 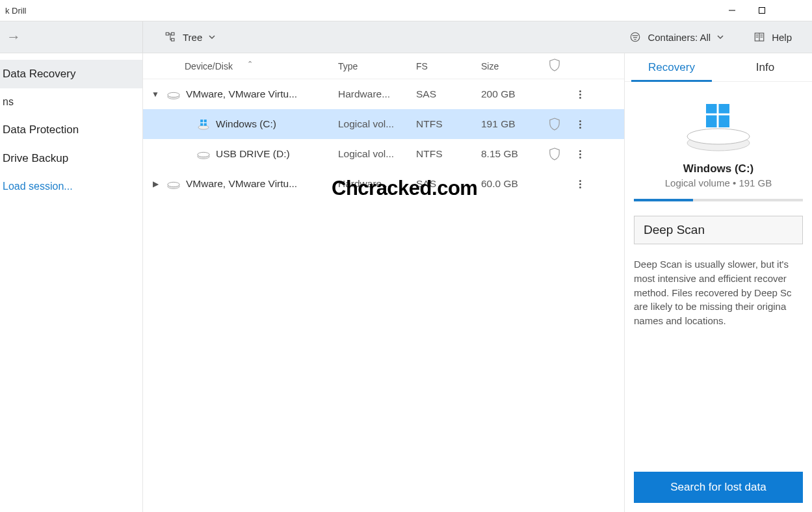 What do you see at coordinates (384, 124) in the screenshot?
I see `table-row: Windows (C:)Logical vol...NTFS191 GB` at bounding box center [384, 124].